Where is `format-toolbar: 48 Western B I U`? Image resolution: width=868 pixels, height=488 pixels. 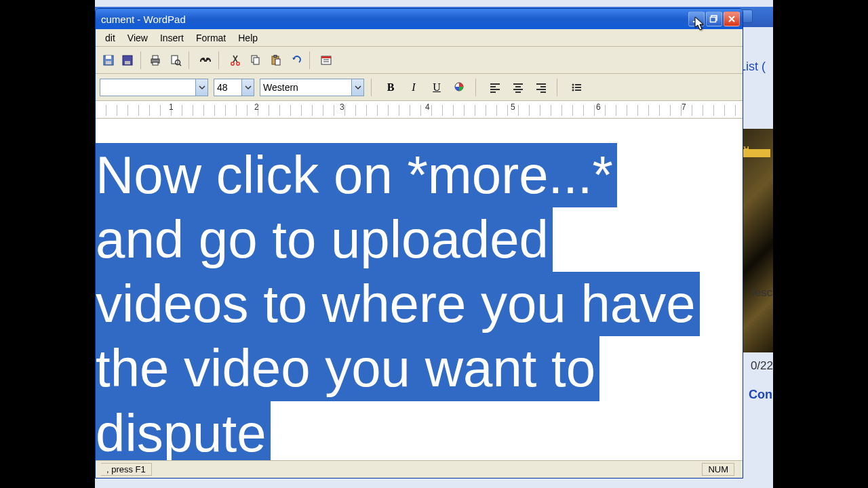 format-toolbar: 48 Western B I U is located at coordinates (419, 87).